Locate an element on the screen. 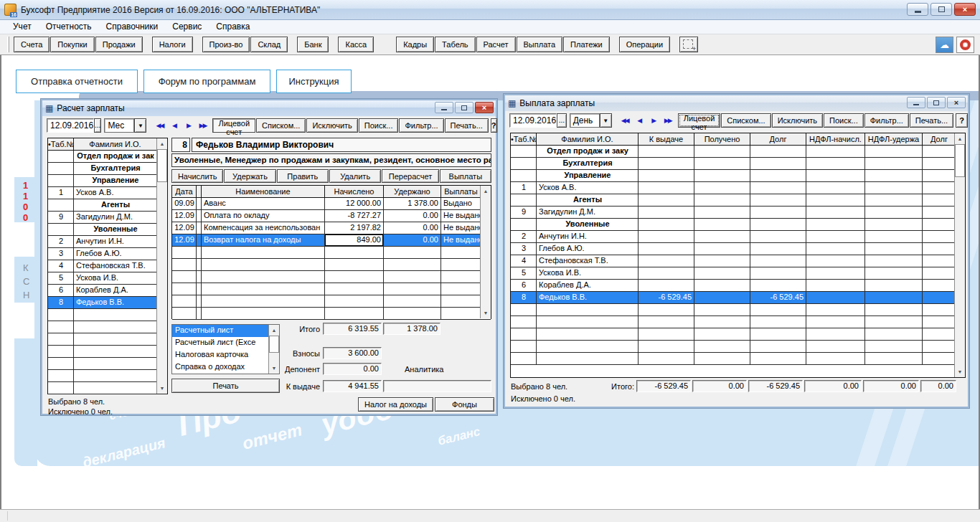 The width and height of the screenshot is (980, 522). pay-row: 4Стефановская Т.В. is located at coordinates (738, 261).